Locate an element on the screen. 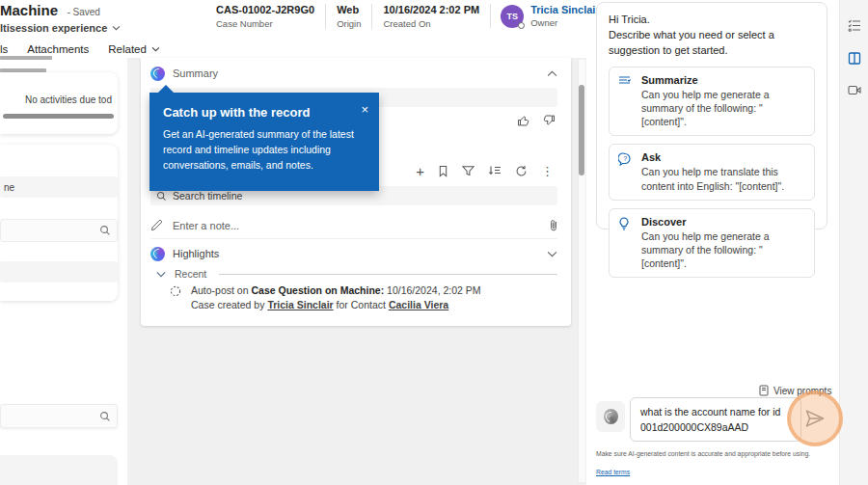 The image size is (868, 485). highlights-label: Highlights is located at coordinates (196, 254).